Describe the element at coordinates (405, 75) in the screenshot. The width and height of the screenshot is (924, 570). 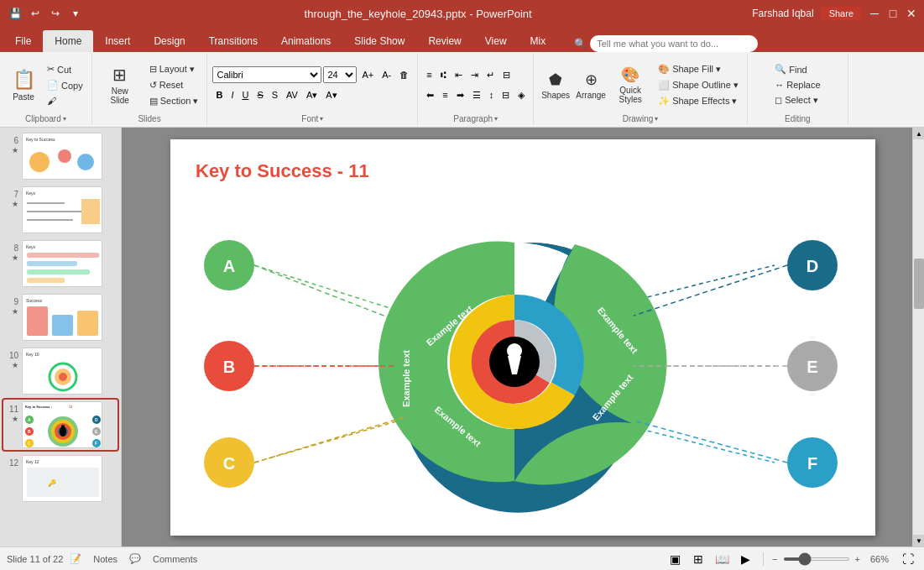
I see `clear-format-button: 🗑` at that location.